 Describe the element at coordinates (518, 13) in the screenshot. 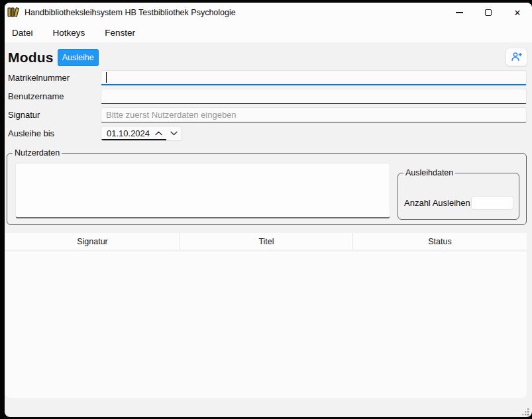

I see `window-close-icon: ✕` at that location.